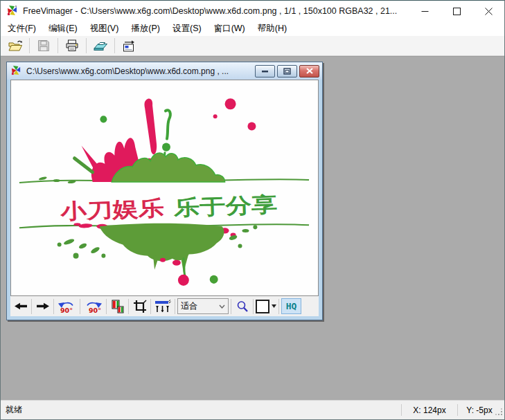  What do you see at coordinates (457, 11) in the screenshot?
I see `maximize-button` at bounding box center [457, 11].